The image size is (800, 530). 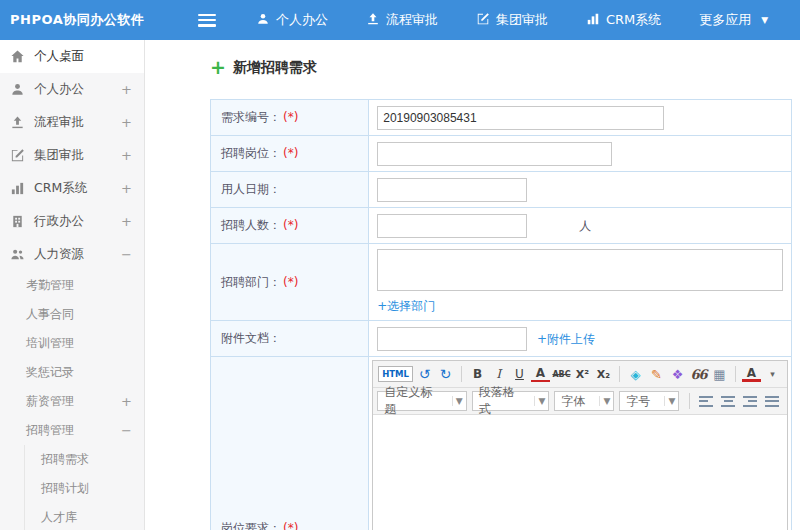 I want to click on form-row-headcount: 招聘人数：(*) 人, so click(x=502, y=226).